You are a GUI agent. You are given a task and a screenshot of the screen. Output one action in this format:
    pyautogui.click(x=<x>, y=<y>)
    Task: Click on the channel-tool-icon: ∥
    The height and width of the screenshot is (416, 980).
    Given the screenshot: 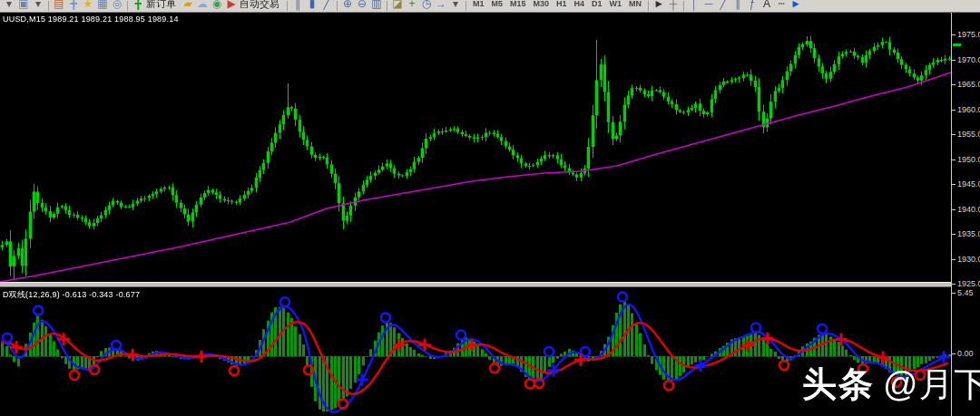 What is the action you would take?
    pyautogui.click(x=738, y=6)
    